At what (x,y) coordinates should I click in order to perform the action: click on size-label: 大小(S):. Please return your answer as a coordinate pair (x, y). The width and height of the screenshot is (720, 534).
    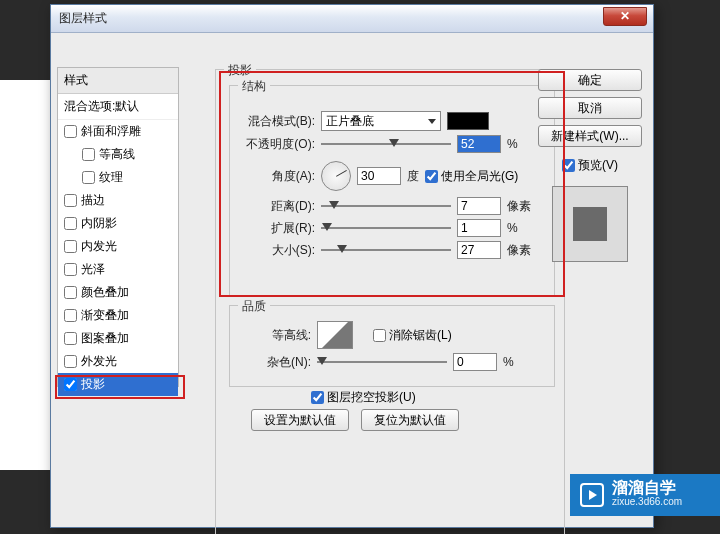
    Looking at the image, I should click on (278, 250).